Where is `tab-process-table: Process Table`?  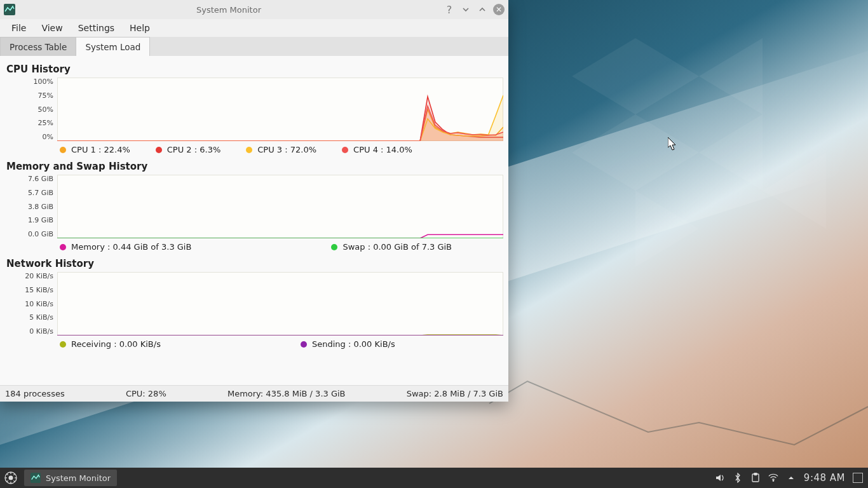
tab-process-table: Process Table is located at coordinates (38, 46).